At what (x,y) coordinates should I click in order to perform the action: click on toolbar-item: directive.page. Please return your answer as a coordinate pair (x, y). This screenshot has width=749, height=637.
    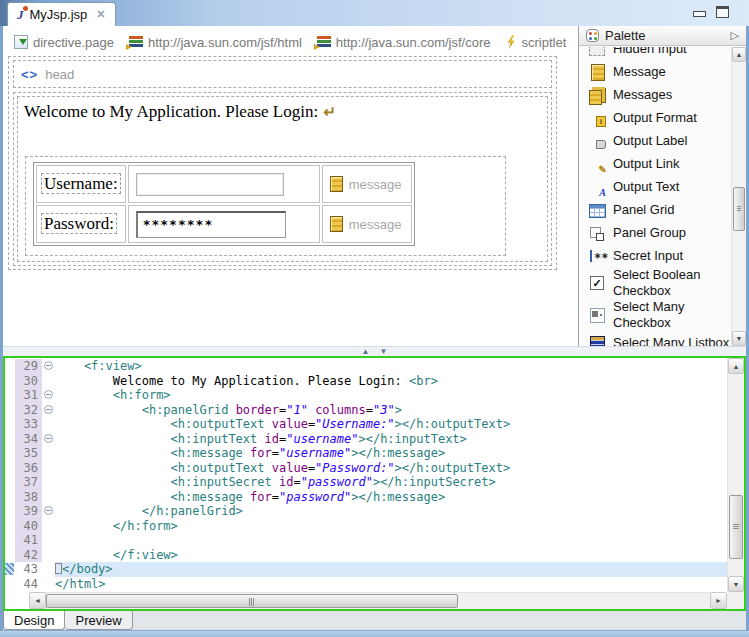
    Looking at the image, I should click on (64, 42).